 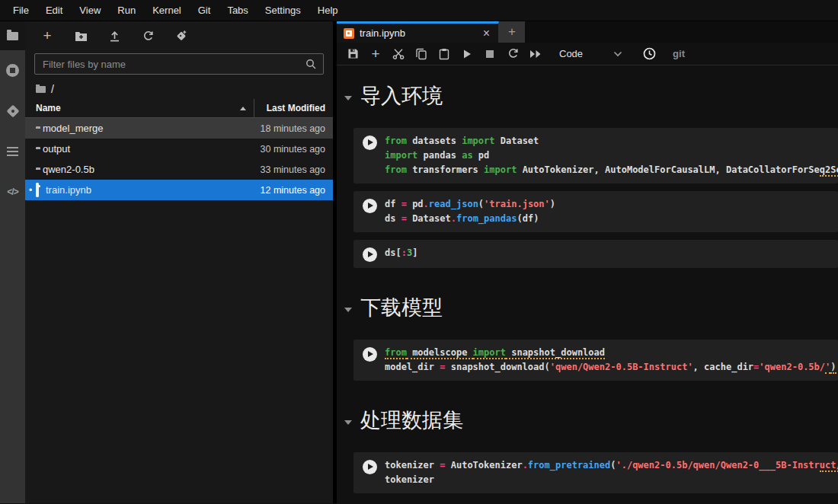 What do you see at coordinates (596, 360) in the screenshot?
I see `code-cell: from modelscope import snapshot_download…` at bounding box center [596, 360].